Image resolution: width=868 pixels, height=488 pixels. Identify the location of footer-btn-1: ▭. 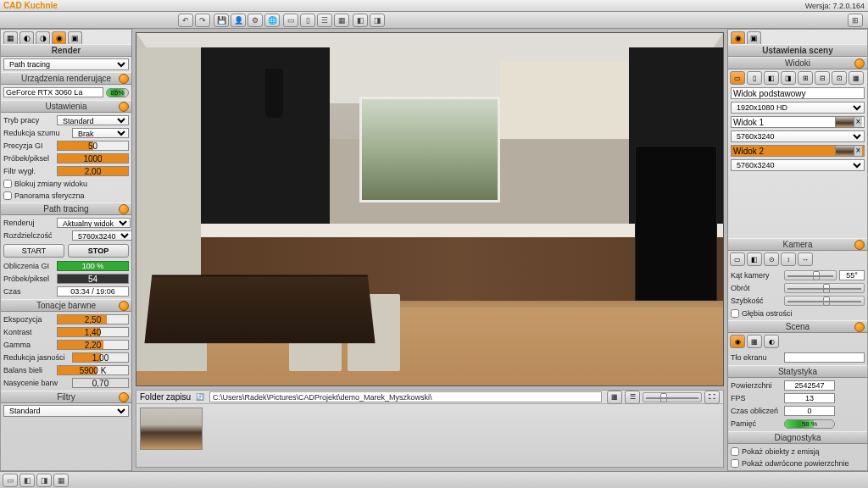
(10, 480).